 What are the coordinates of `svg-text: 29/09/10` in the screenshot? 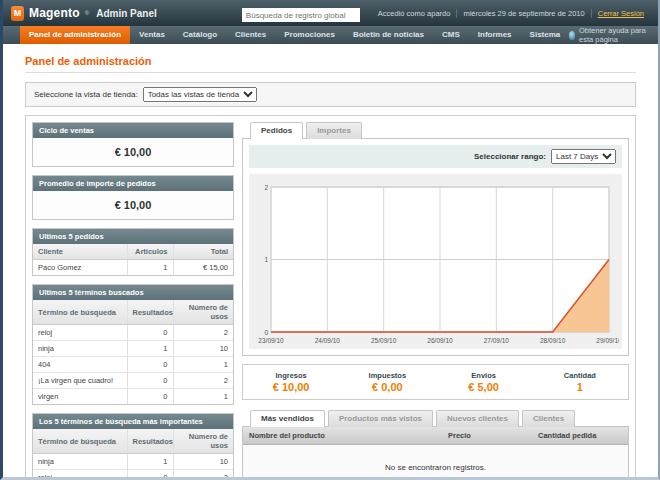 It's located at (608, 340).